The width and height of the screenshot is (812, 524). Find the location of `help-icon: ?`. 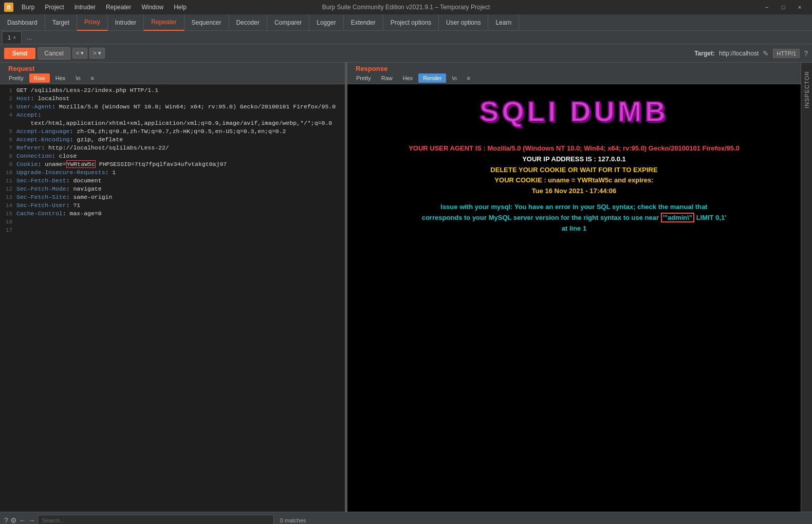

help-icon: ? is located at coordinates (806, 53).